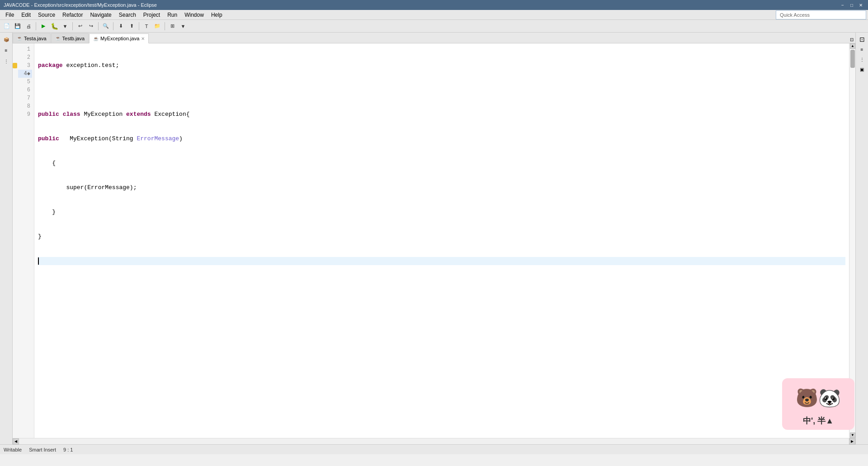 The width and height of the screenshot is (868, 466). What do you see at coordinates (91, 26) in the screenshot?
I see `redo-button: ↪` at bounding box center [91, 26].